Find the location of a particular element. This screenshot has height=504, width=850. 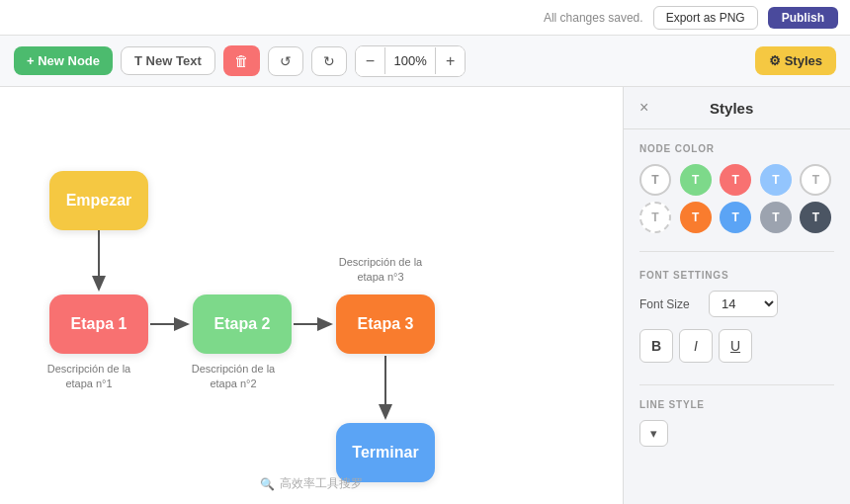

description-etapa1: Descripción de laetapa n°1 is located at coordinates (89, 378).